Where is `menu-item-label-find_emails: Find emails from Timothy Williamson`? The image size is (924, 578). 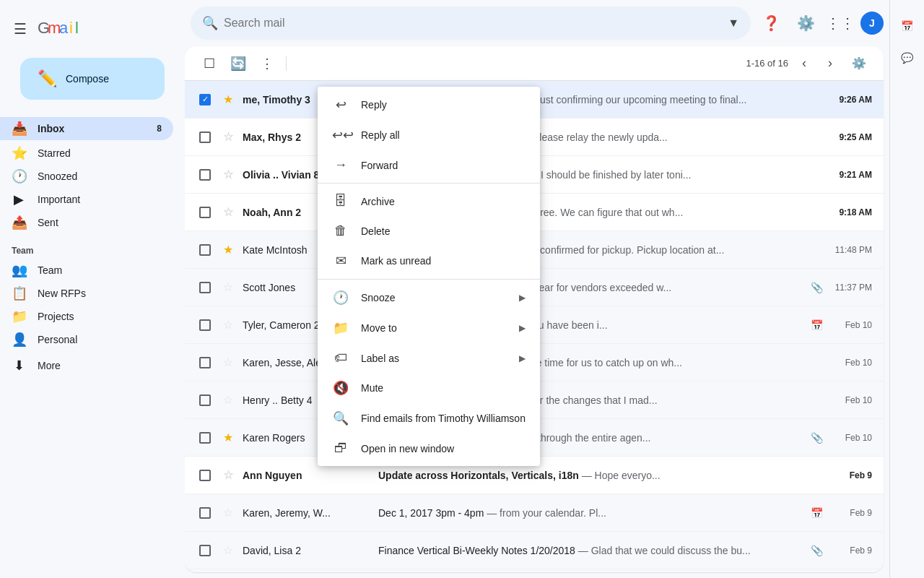 menu-item-label-find_emails: Find emails from Timothy Williamson is located at coordinates (443, 418).